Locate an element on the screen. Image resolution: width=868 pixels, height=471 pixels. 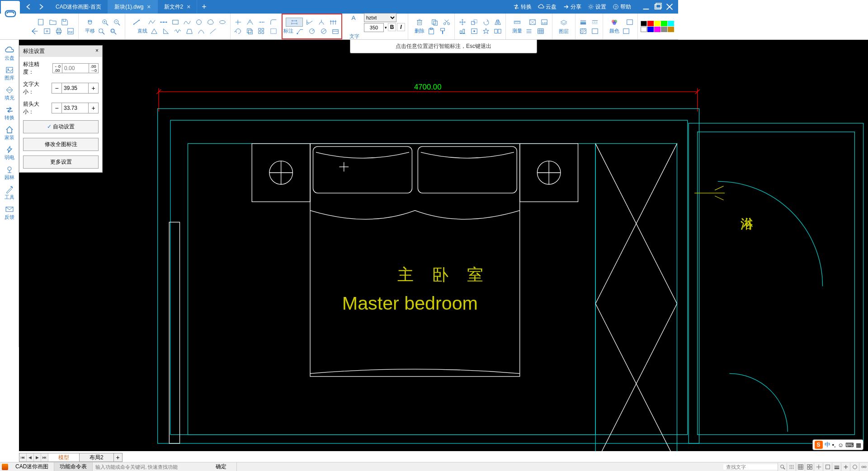
cloud-button: 云盘 is located at coordinates (547, 7).